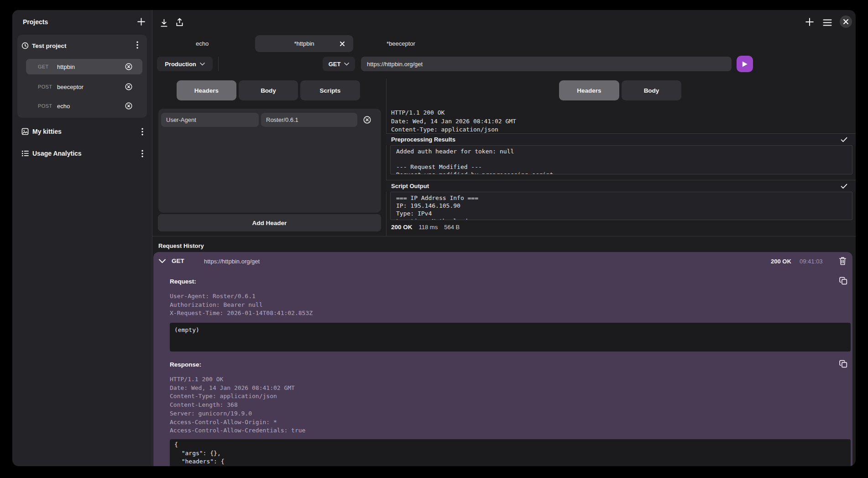  What do you see at coordinates (180, 22) in the screenshot?
I see `upload-icon` at bounding box center [180, 22].